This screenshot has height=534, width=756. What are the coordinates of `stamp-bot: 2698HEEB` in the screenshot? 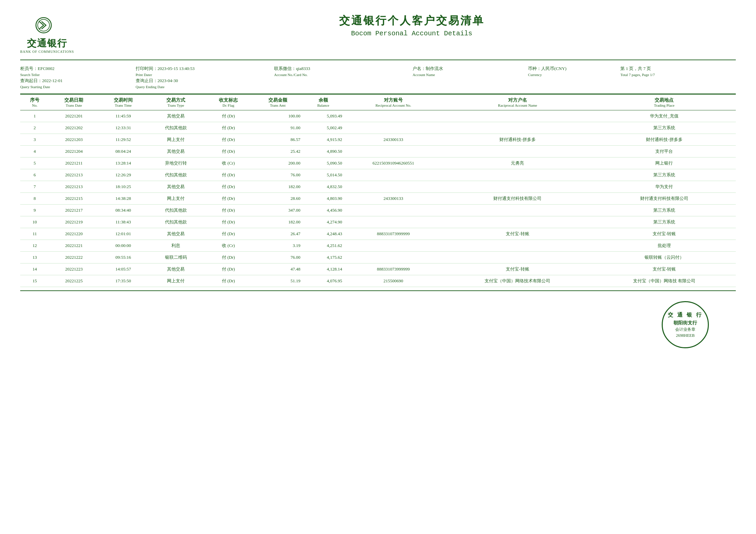 It's located at (685, 336).